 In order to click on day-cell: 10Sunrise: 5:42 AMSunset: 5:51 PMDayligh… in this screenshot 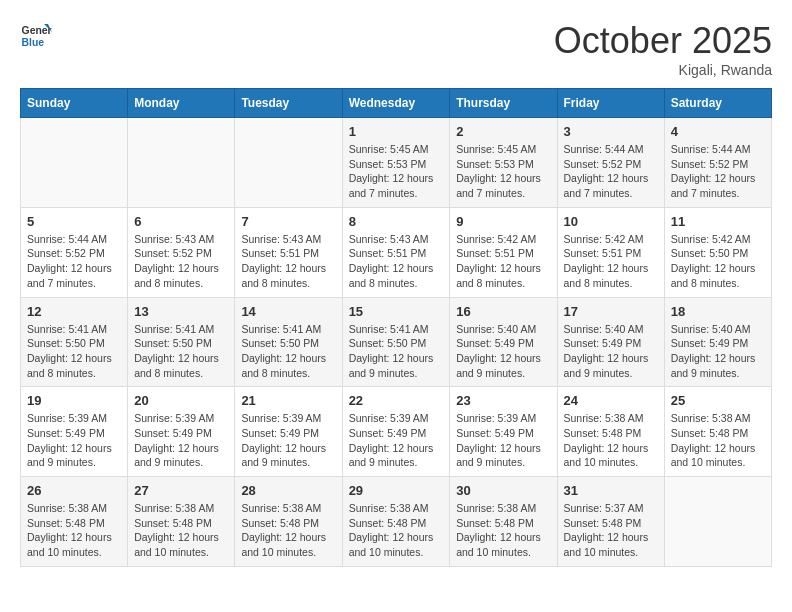, I will do `click(610, 252)`.